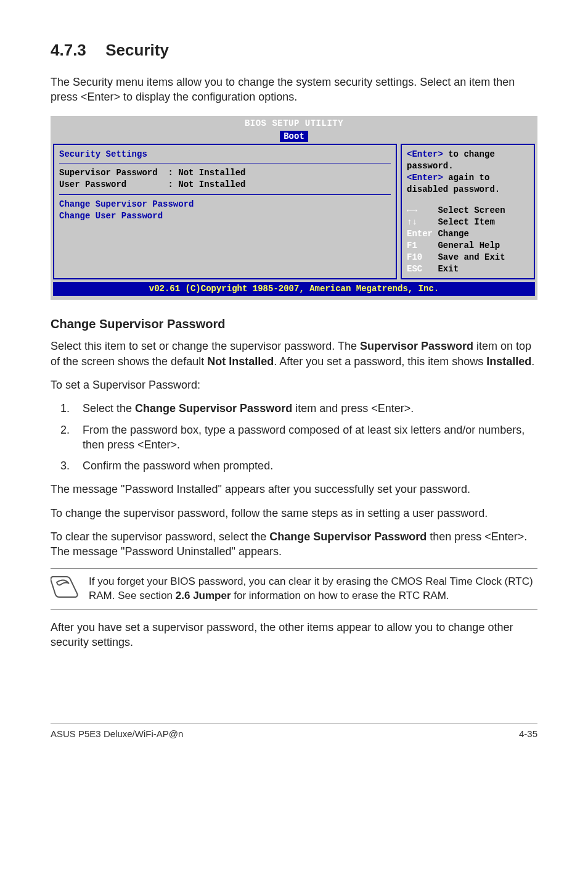 Image resolution: width=588 pixels, height=887 pixels. What do you see at coordinates (305, 408) in the screenshot?
I see `step-1: Select the Change Supervisor Password it…` at bounding box center [305, 408].